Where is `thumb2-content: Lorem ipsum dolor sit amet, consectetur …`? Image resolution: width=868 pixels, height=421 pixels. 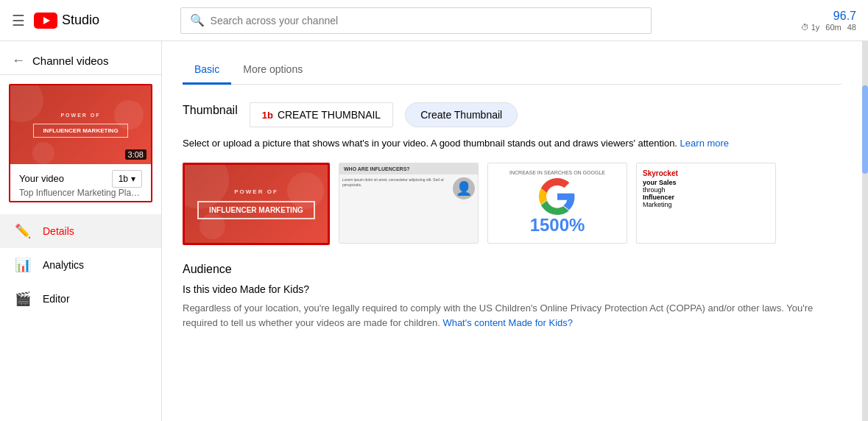
thumb2-content: Lorem ipsum dolor sit amet, consectetur … is located at coordinates (409, 209).